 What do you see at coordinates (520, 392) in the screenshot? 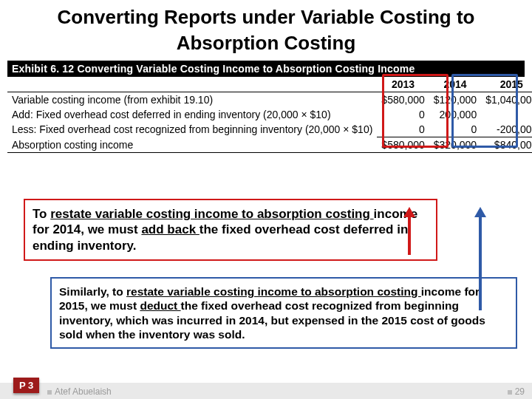
I see `page-number-text: 29` at bounding box center [520, 392].